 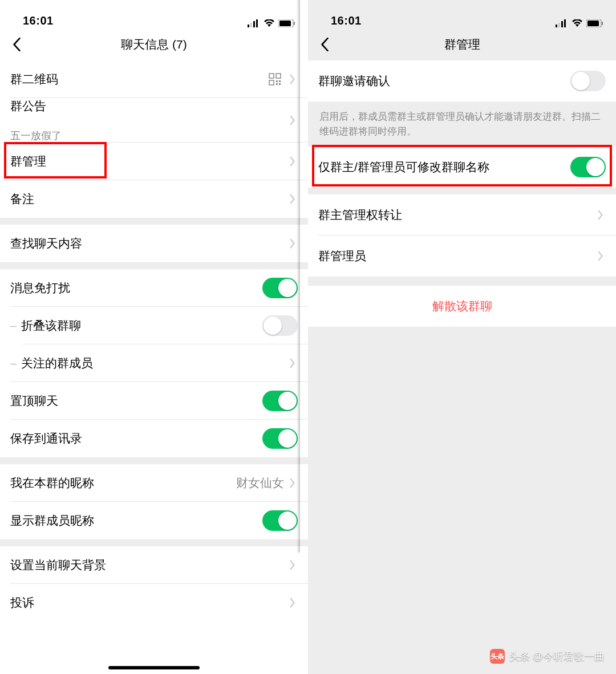 I want to click on toggle-show-nick, so click(x=280, y=521).